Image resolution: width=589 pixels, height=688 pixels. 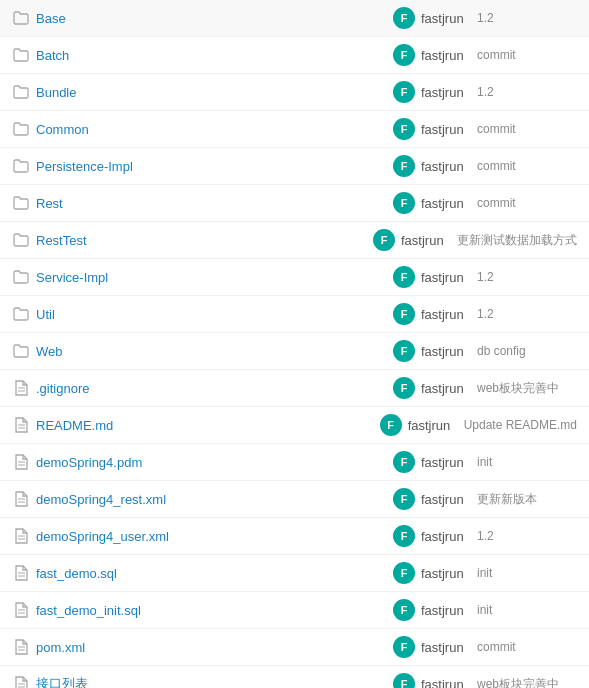 I want to click on file-name: demoSpring4_rest.xml, so click(x=214, y=500).